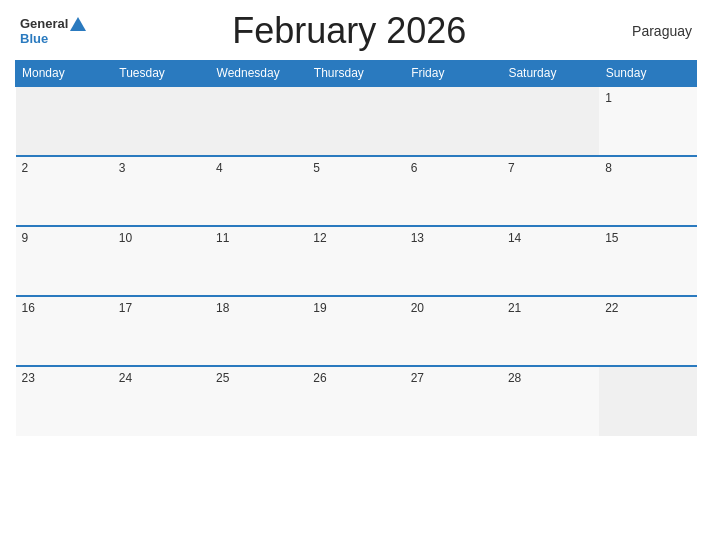 This screenshot has height=550, width=712. I want to click on day-number: 21, so click(514, 308).